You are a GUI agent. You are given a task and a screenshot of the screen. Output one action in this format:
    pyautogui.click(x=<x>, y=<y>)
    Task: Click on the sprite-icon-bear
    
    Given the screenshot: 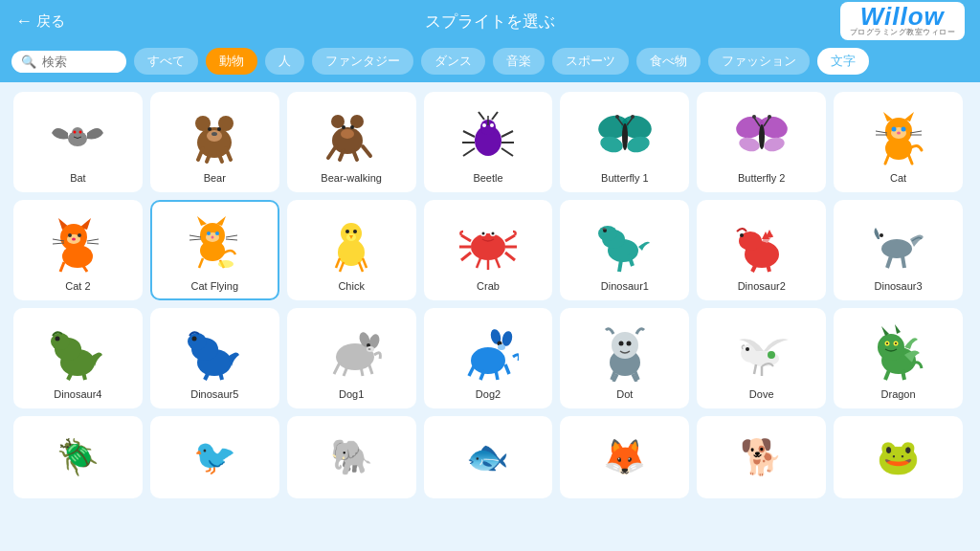 What is the action you would take?
    pyautogui.click(x=214, y=135)
    